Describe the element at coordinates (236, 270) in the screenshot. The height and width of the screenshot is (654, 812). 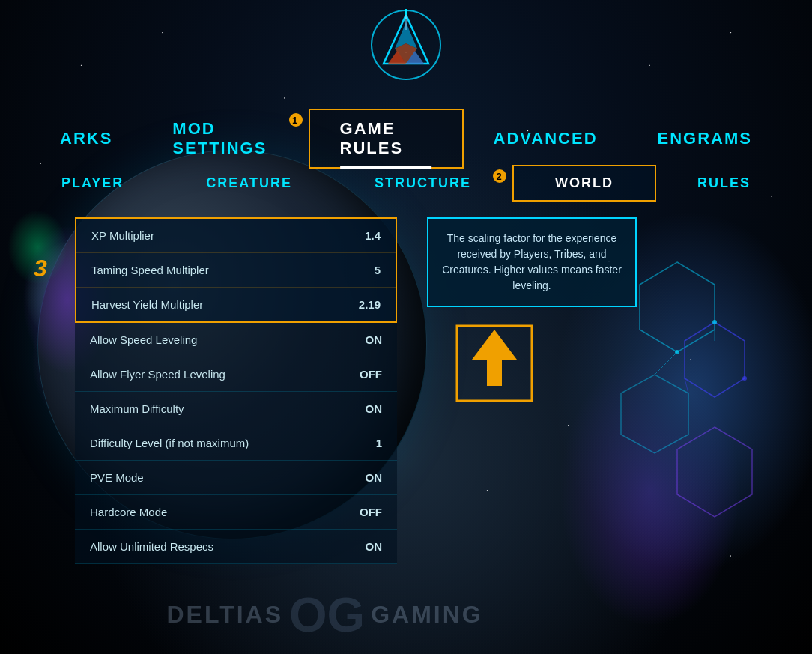
I see `setting-row-taming: Taming Speed Multipler 5` at that location.